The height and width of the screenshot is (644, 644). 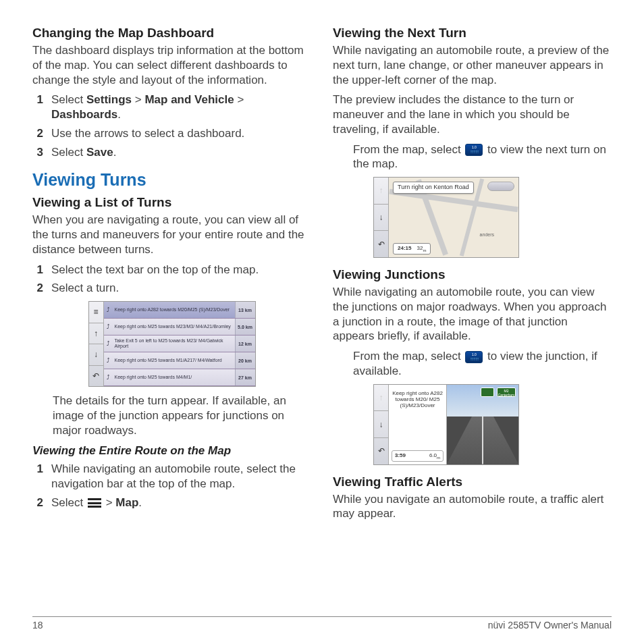 I want to click on steps-list: 1 Select the text bar on the top of the …, so click(x=171, y=279).